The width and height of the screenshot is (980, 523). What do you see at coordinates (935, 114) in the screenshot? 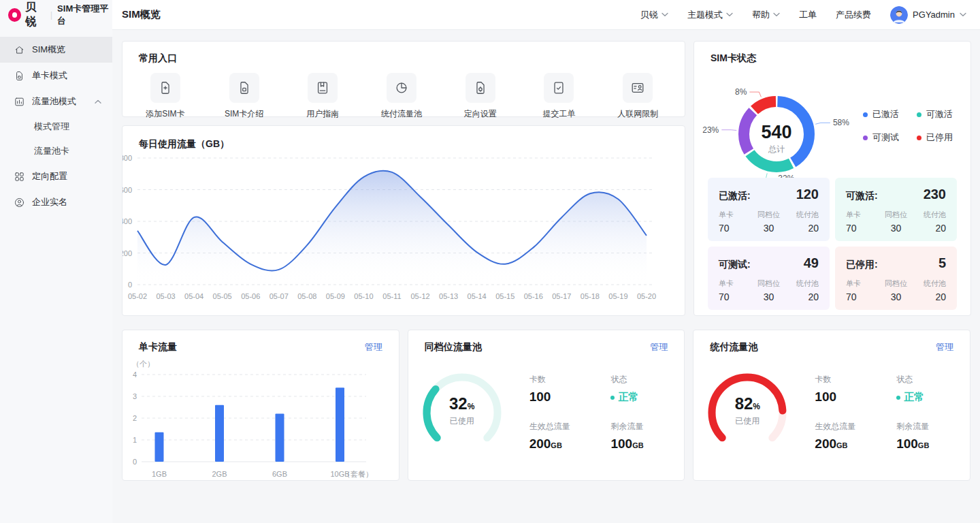
I see `legend-item-可激活: 可激活` at bounding box center [935, 114].